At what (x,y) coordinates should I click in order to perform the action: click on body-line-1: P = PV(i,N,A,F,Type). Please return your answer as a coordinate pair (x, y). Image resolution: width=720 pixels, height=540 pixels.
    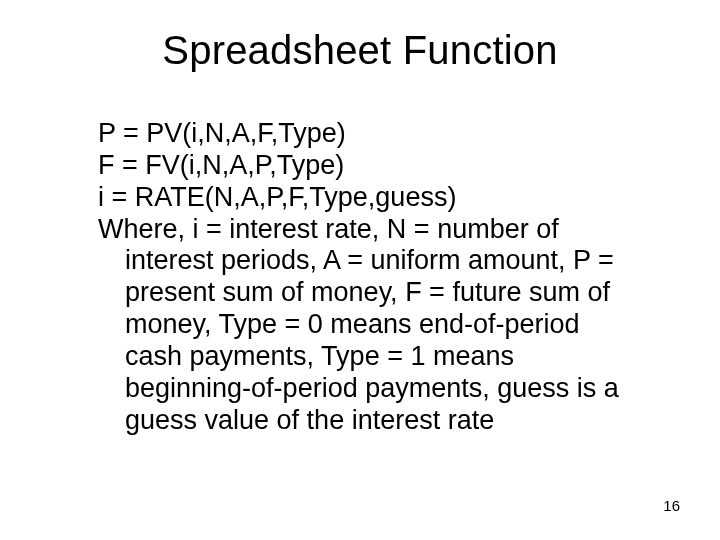
    Looking at the image, I should click on (368, 134).